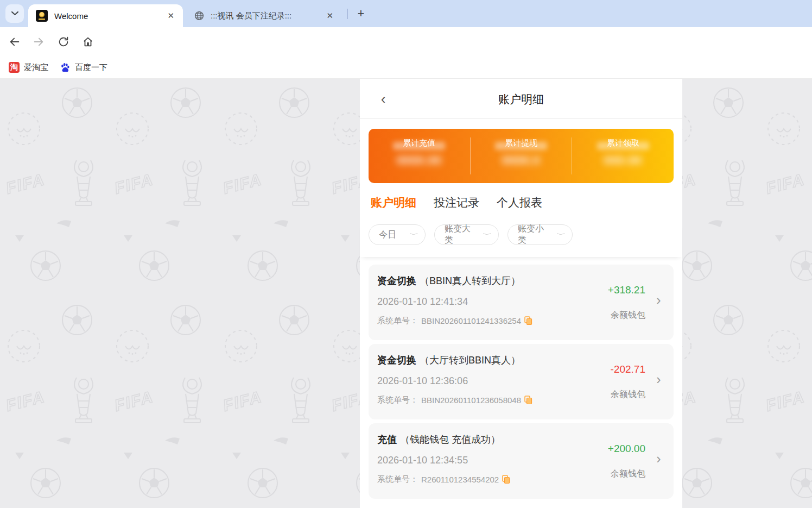 The height and width of the screenshot is (508, 812). Describe the element at coordinates (110, 16) in the screenshot. I see `tab-title: Welcome` at that location.